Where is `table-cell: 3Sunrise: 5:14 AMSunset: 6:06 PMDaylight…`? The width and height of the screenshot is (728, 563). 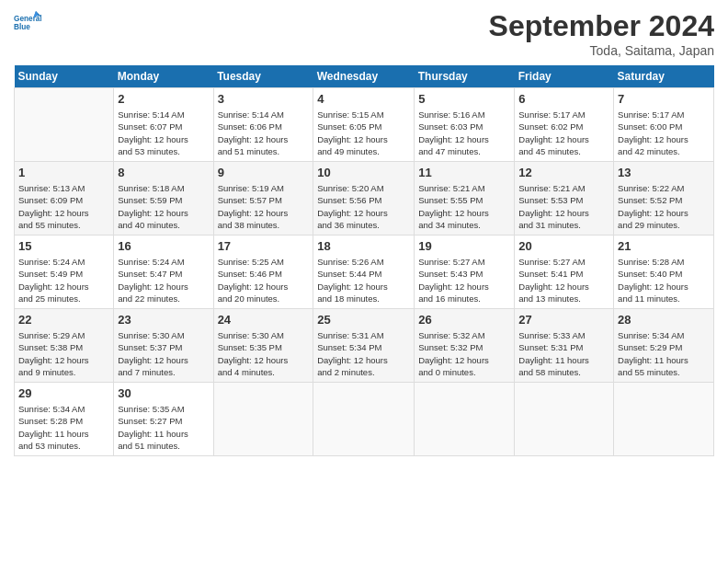
table-cell: 3Sunrise: 5:14 AMSunset: 6:06 PMDaylight… is located at coordinates (263, 125).